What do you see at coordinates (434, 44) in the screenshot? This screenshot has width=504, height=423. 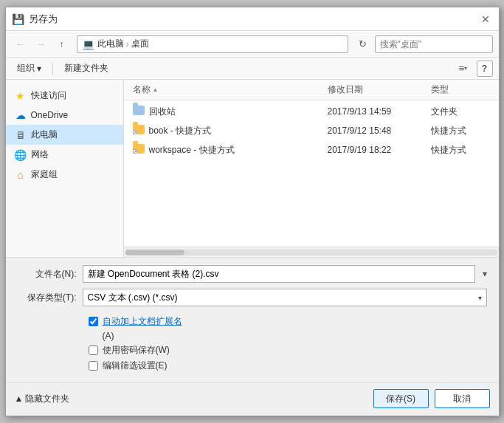 I see `search-bar: 🔍` at bounding box center [434, 44].